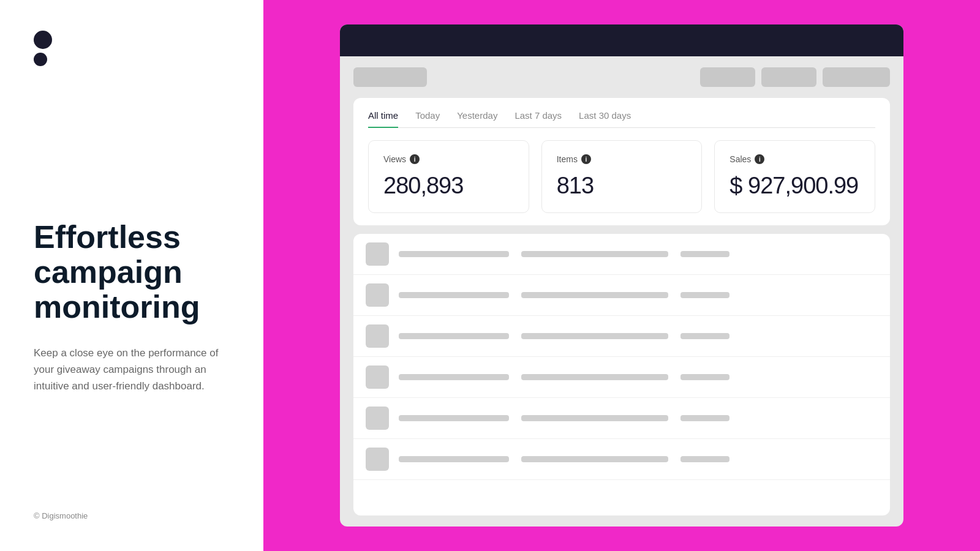  What do you see at coordinates (622, 162) in the screenshot?
I see `stats-card: All time Today Yesterday Last 7 days Las…` at bounding box center [622, 162].